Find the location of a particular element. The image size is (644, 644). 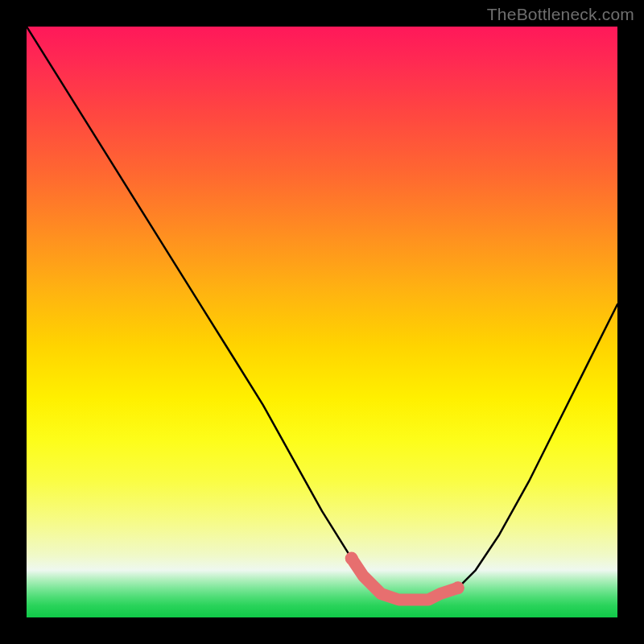

highlight-end-dot is located at coordinates (458, 588).